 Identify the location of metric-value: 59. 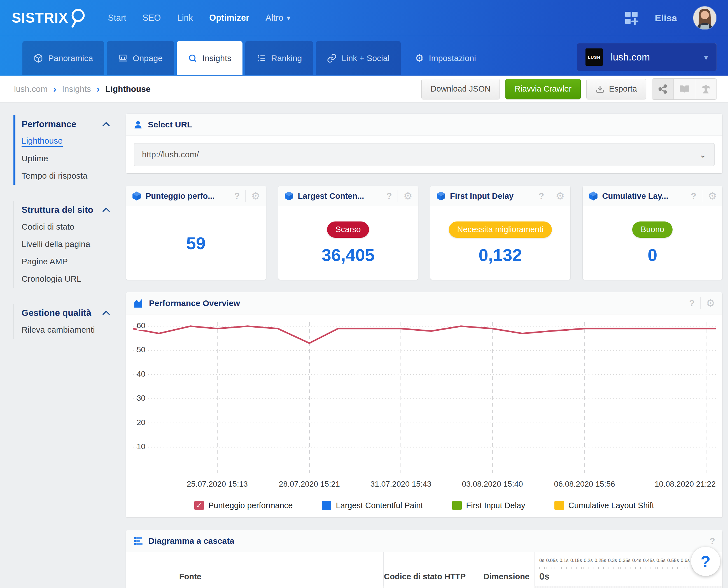
(196, 243).